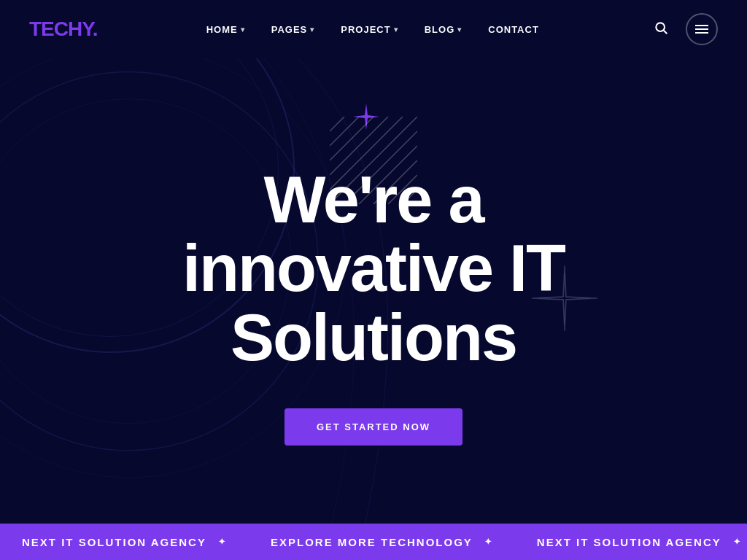 This screenshot has height=560, width=747. Describe the element at coordinates (702, 29) in the screenshot. I see `menu-icon` at that location.